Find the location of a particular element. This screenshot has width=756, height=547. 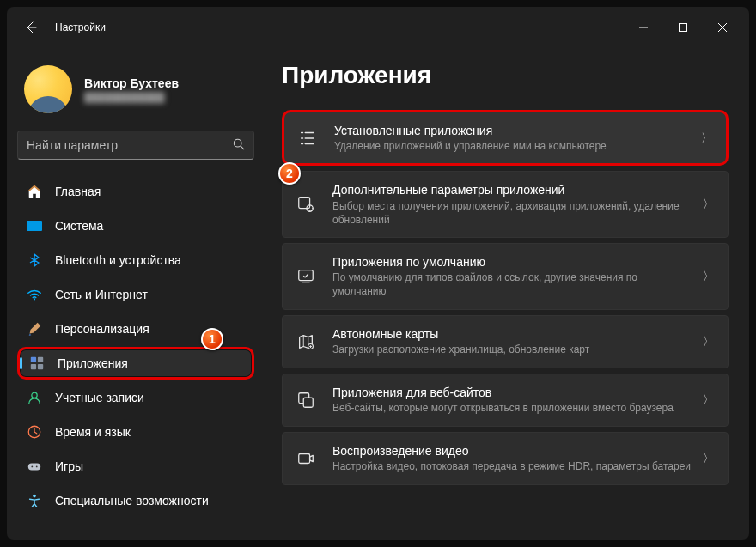

minimize-icon is located at coordinates (643, 27).